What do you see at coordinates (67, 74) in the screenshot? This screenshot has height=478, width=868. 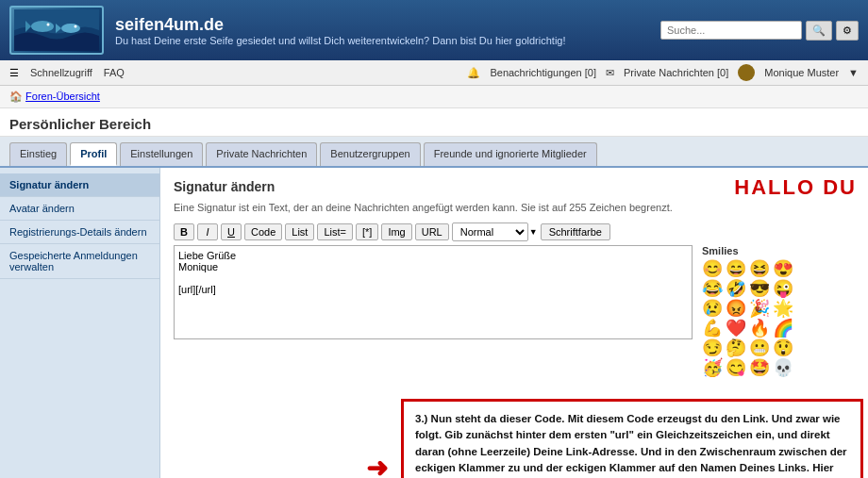 I see `nav-left: ☰ Schnellzugriff FAQ` at bounding box center [67, 74].